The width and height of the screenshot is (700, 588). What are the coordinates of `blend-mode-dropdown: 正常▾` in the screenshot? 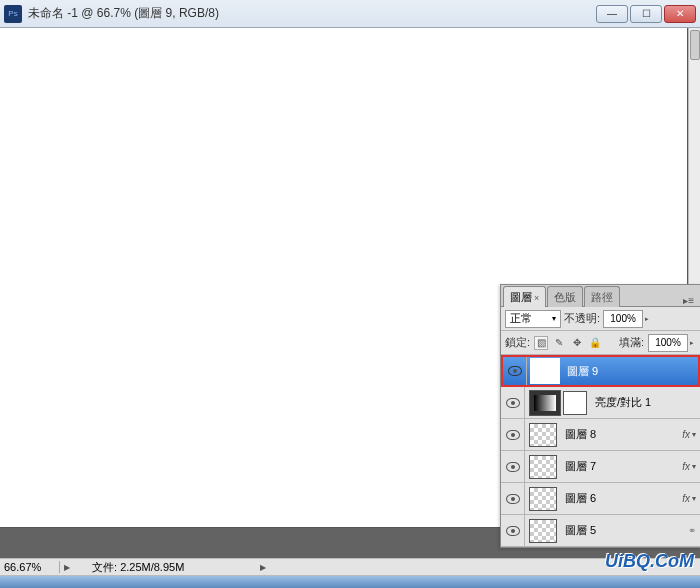 It's located at (533, 319).